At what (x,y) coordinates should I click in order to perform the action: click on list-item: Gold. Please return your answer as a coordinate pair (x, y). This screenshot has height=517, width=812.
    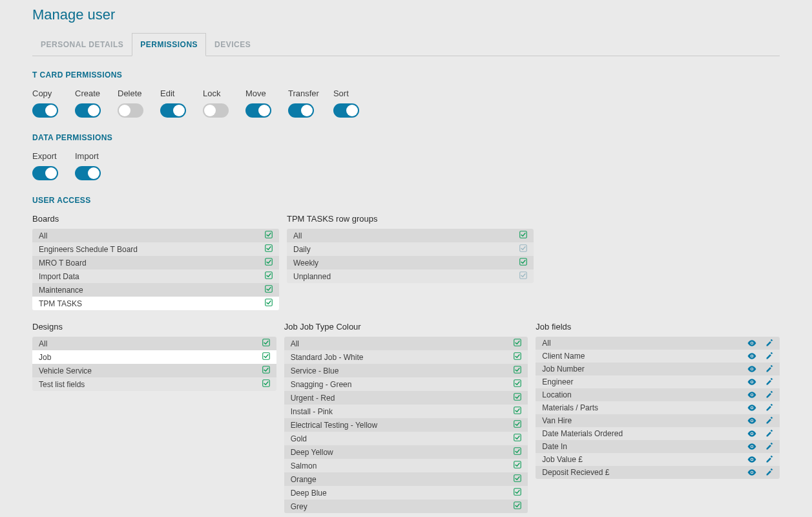
    Looking at the image, I should click on (406, 438).